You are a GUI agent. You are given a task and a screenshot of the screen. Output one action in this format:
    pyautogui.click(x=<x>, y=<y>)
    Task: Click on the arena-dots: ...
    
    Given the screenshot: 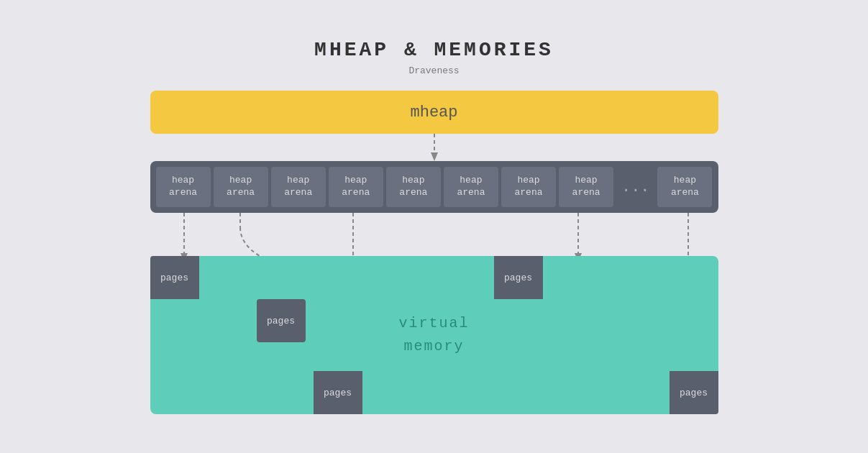 What is the action you would take?
    pyautogui.click(x=636, y=187)
    